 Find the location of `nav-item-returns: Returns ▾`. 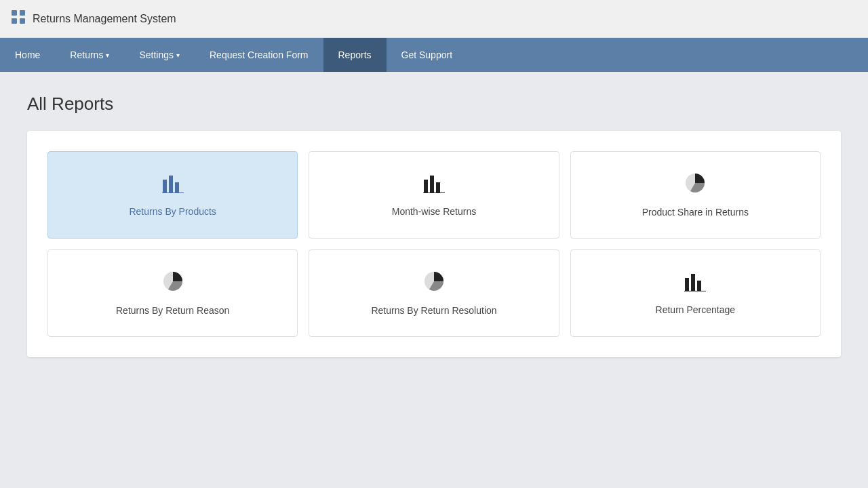

nav-item-returns: Returns ▾ is located at coordinates (90, 55).